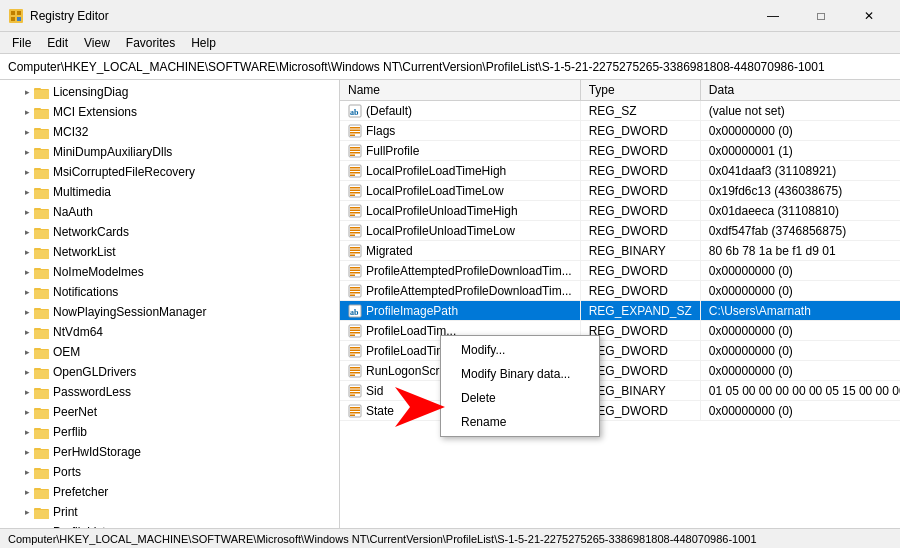  I want to click on context-menu-item-1: Modify Binary data..., so click(520, 374).